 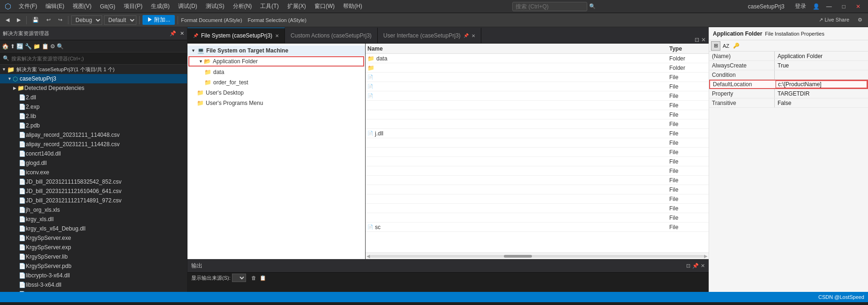 I want to click on props-row-1: AlwaysCreate True, so click(x=788, y=66).